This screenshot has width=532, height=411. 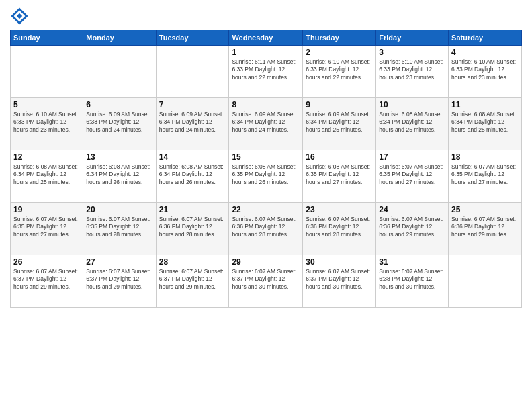 I want to click on calendar-cell: 31Sunrise: 6:07 AM Sunset: 6:38 PM Dayli…, so click(x=412, y=281).